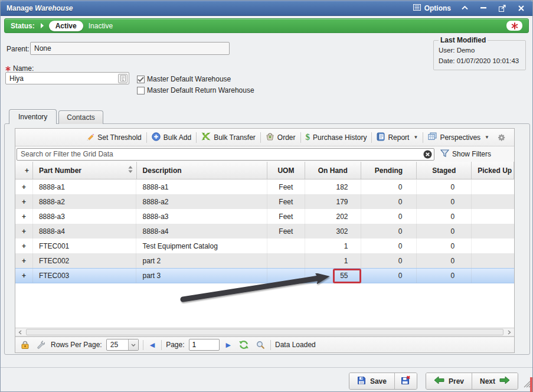 Image resolution: width=533 pixels, height=392 pixels. What do you see at coordinates (333, 276) in the screenshot?
I see `cell-on-hand: 55` at bounding box center [333, 276].